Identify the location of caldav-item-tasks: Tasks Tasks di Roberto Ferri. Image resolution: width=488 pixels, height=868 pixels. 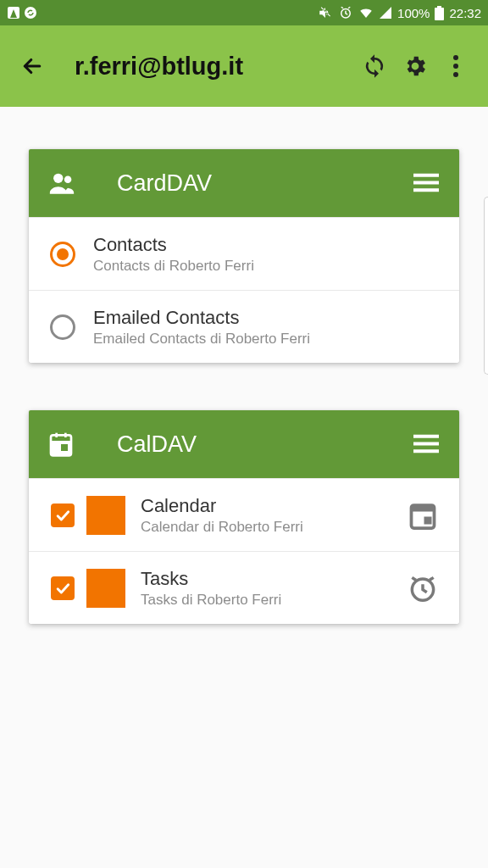
(244, 587).